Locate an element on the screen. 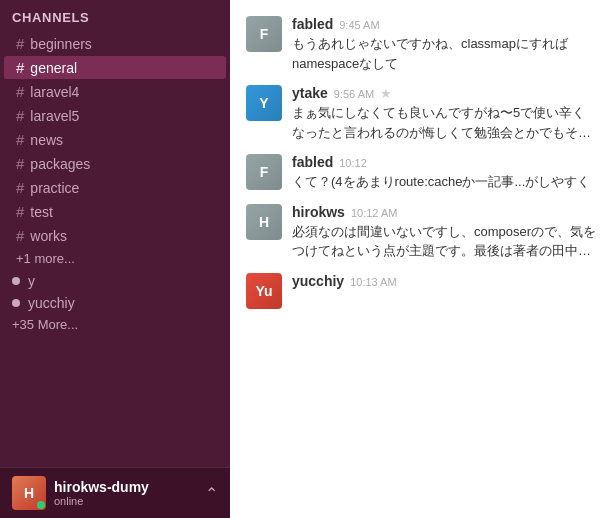  message-author: yucchiy is located at coordinates (318, 281).